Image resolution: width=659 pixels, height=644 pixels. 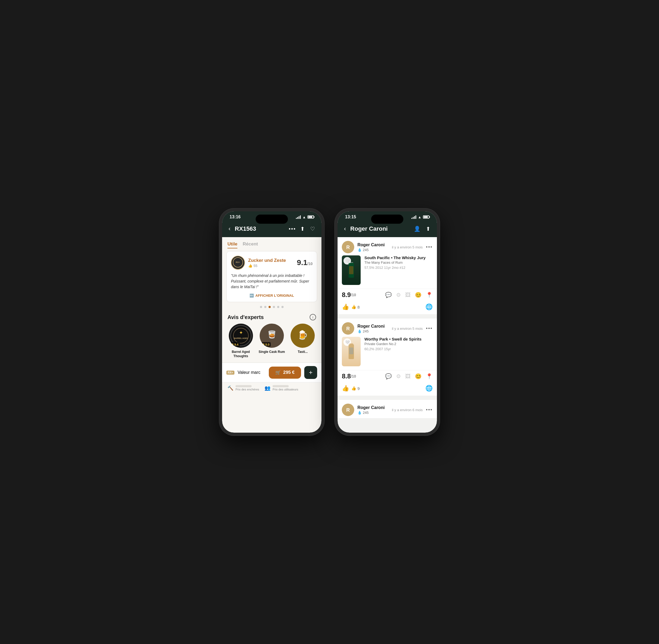 I want to click on like-number-1: 9, so click(x=359, y=388).